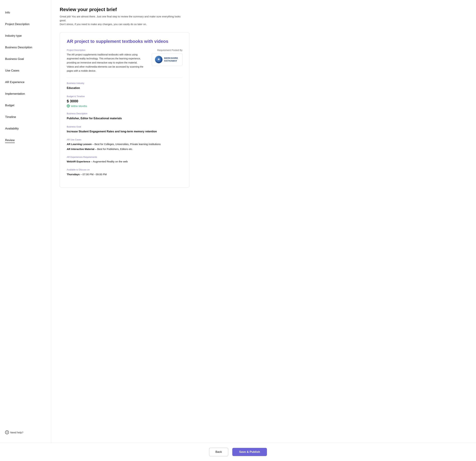  I want to click on posted-by-label: Requirement Posted By, so click(170, 50).